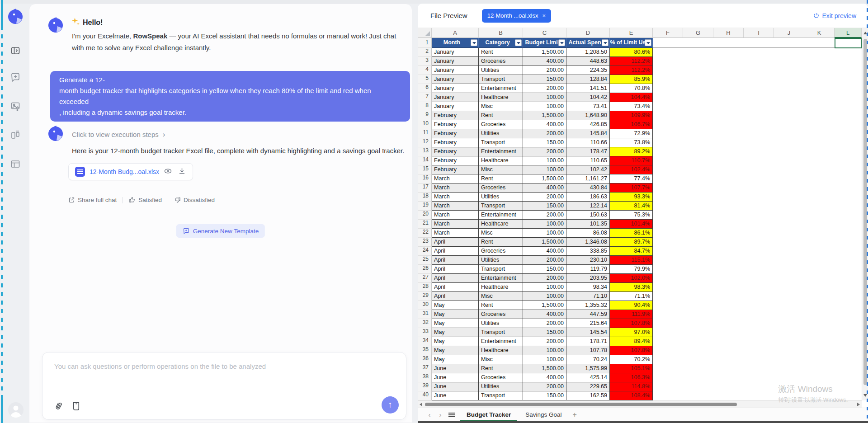 The height and width of the screenshot is (423, 868). I want to click on execution-steps-link: Click to view execution steps›, so click(118, 135).